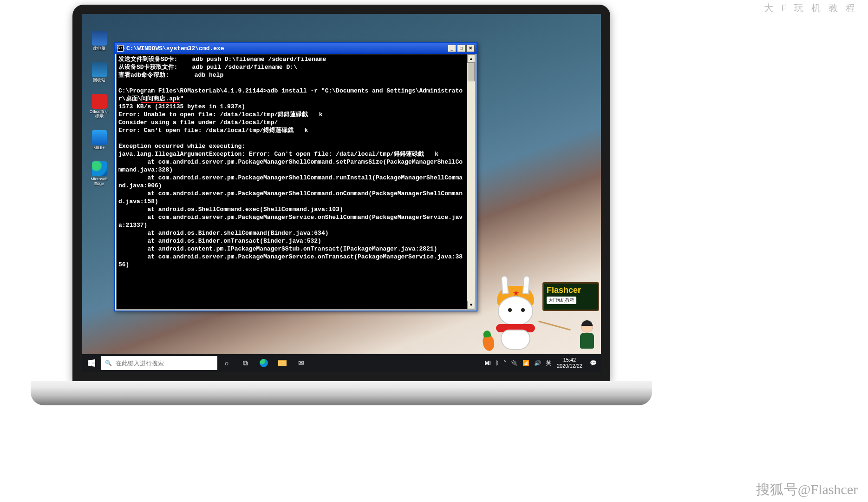  What do you see at coordinates (526, 363) in the screenshot?
I see `wifi-tray-icon: 📶` at bounding box center [526, 363].